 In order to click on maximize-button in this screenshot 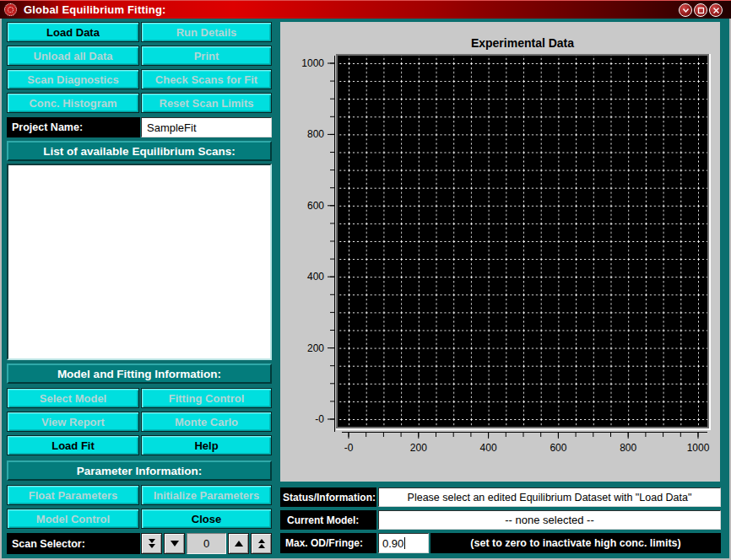, I will do `click(701, 10)`.